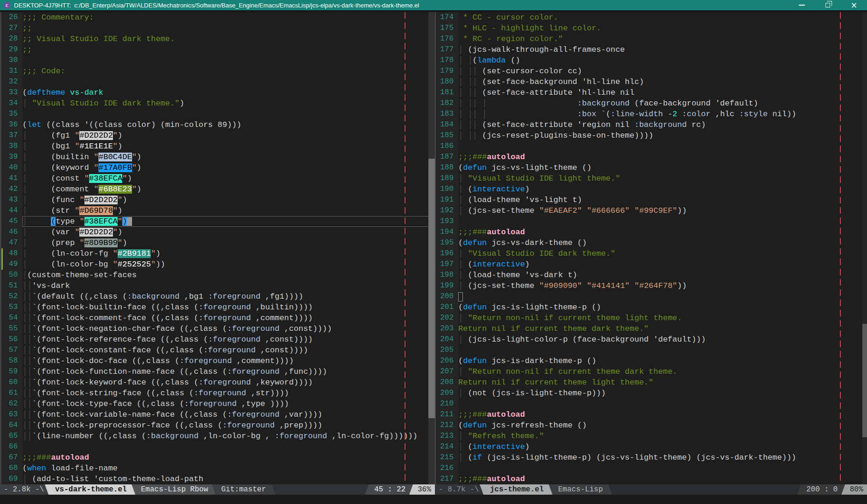 The height and width of the screenshot is (504, 867). I want to click on code-line: 177│ (jcs-walk-through-all-frames-once, so click(651, 49).